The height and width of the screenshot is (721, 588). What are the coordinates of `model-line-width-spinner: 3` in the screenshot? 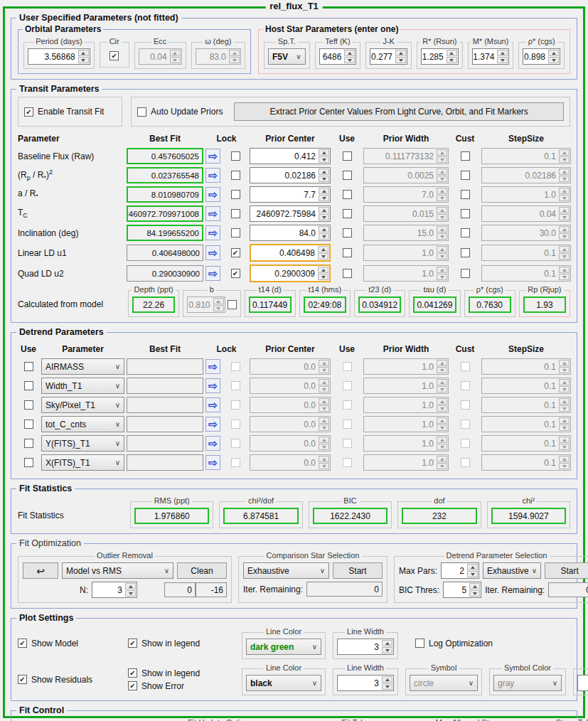 It's located at (365, 647).